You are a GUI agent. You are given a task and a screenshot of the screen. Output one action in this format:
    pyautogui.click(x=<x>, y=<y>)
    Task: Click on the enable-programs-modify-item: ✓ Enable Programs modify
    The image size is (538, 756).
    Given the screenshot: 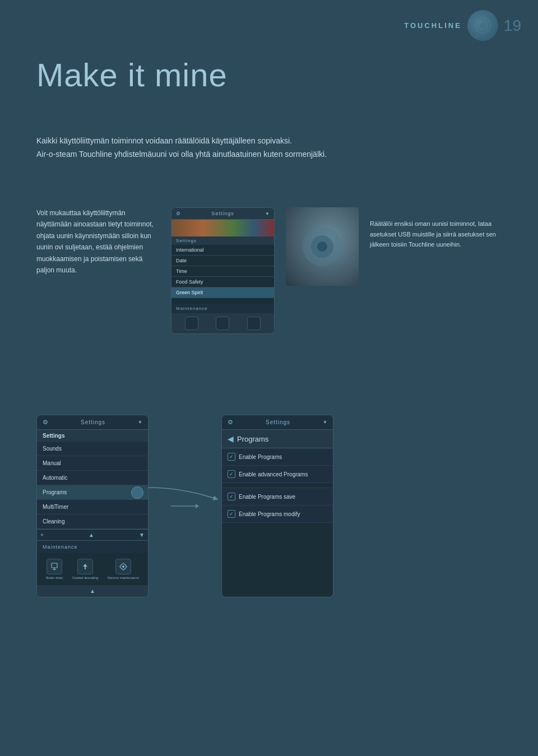 What is the action you would take?
    pyautogui.click(x=277, y=514)
    